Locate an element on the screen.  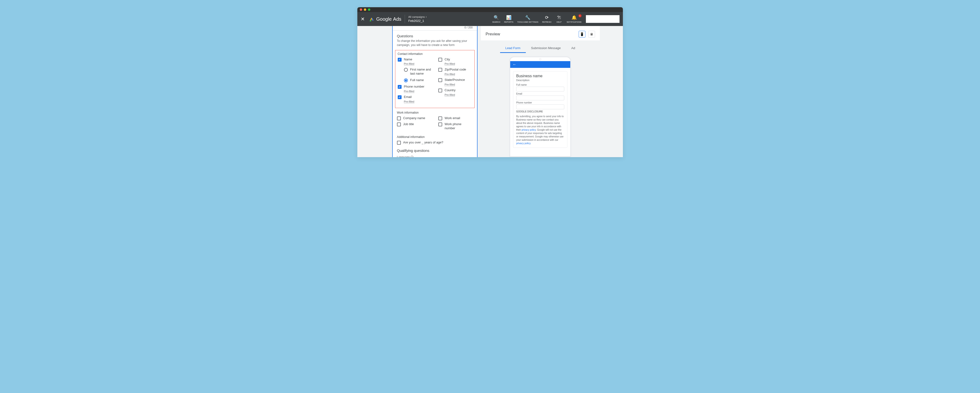
phone-checkbox is located at coordinates (399, 87).